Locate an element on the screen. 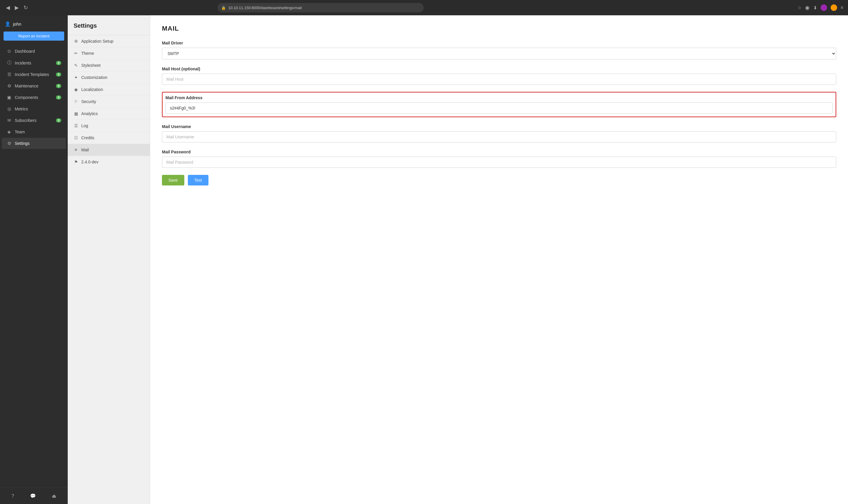 This screenshot has height=504, width=848. subscribers-badge: 0 is located at coordinates (58, 120).